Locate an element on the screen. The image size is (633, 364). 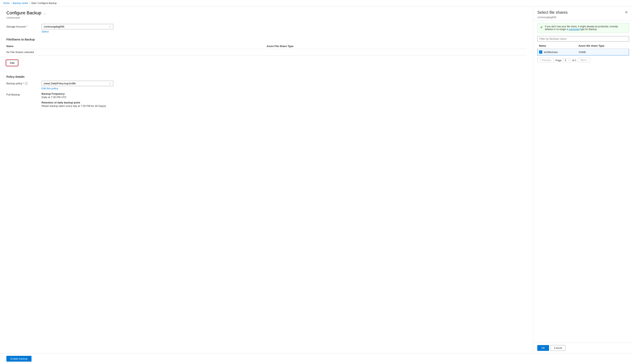
page-label: Page is located at coordinates (558, 60).